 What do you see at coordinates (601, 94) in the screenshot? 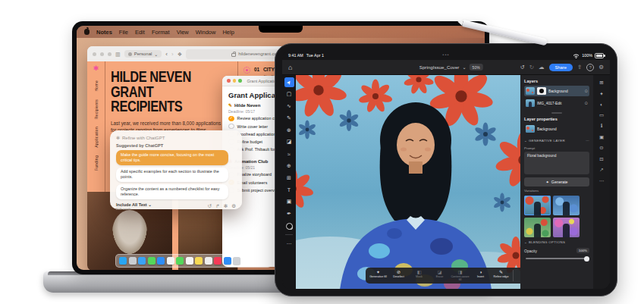
I see `effects-icon: ✦` at bounding box center [601, 94].